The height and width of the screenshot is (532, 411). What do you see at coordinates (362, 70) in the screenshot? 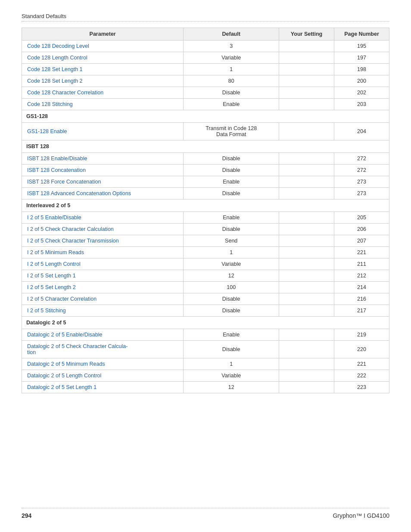
I see `page-cell: 198` at bounding box center [362, 70].